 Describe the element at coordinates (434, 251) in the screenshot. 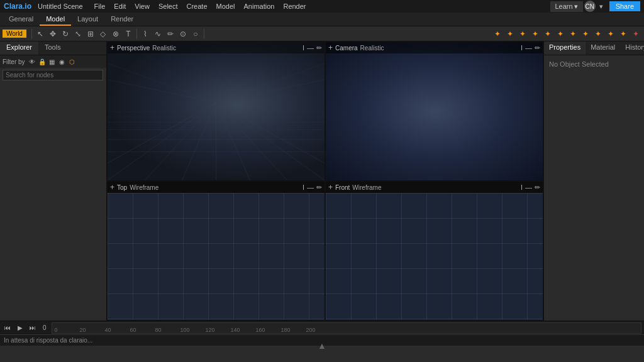

I see `viewport-front: + Front Wireframe I — ✏` at that location.